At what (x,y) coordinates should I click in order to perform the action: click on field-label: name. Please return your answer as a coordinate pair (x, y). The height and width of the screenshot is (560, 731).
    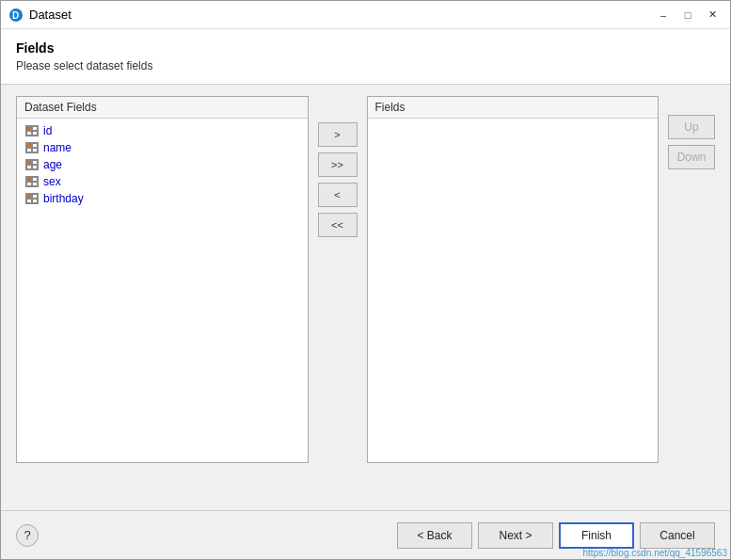
    Looking at the image, I should click on (57, 148).